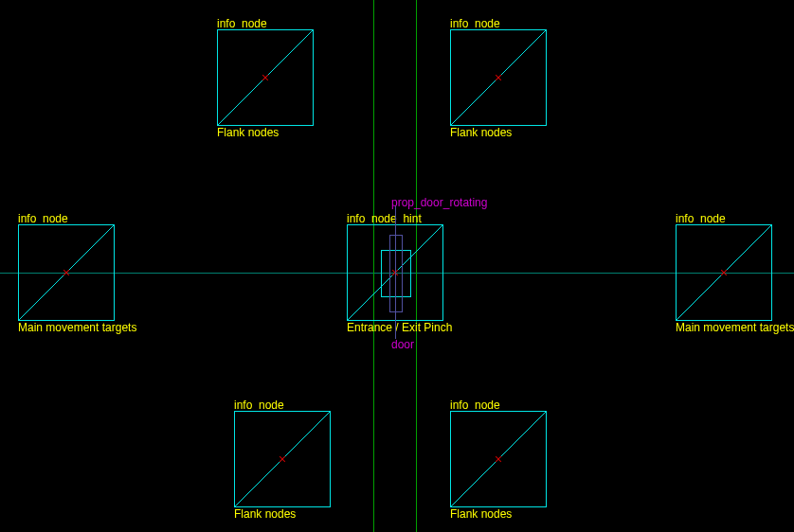 The image size is (794, 532). I want to click on door-panel, so click(396, 274).